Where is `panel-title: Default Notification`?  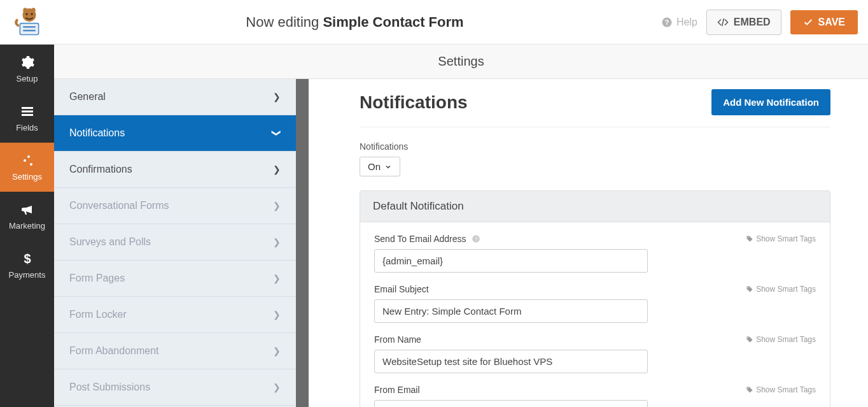 panel-title: Default Notification is located at coordinates (595, 206).